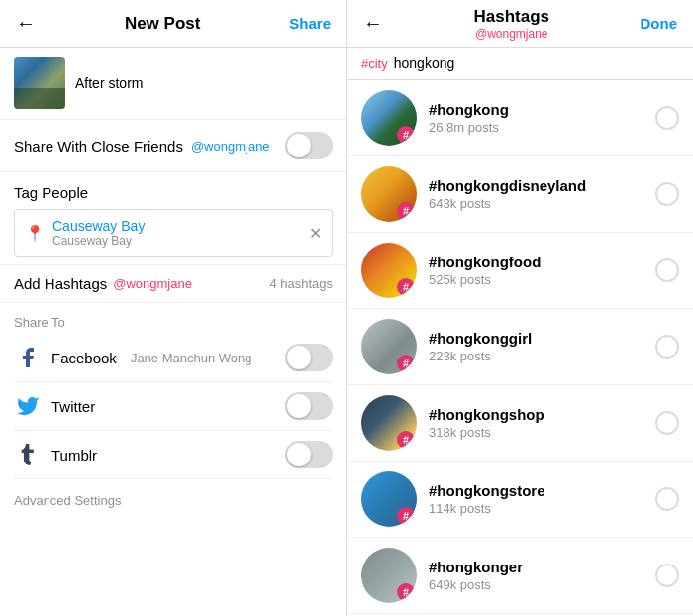 The image size is (693, 616). I want to click on close-friends-left: Share With Close Friends @wongmjane, so click(143, 147).